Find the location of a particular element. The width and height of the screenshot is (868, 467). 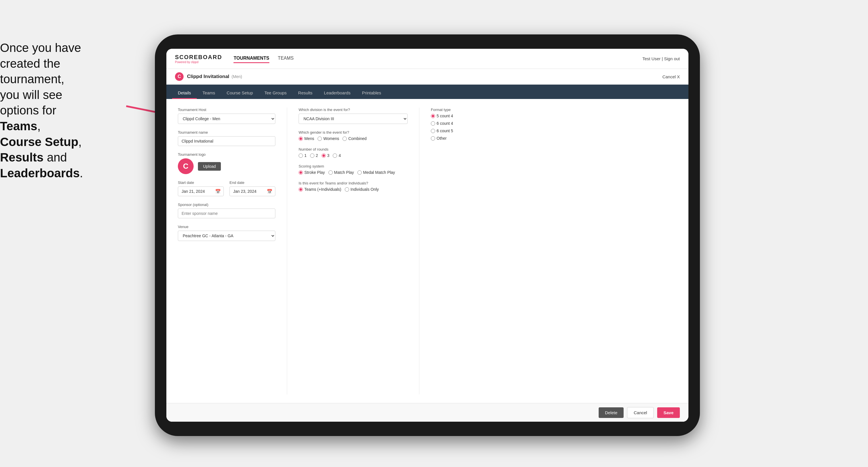

gender-womens: Womens is located at coordinates (328, 138).